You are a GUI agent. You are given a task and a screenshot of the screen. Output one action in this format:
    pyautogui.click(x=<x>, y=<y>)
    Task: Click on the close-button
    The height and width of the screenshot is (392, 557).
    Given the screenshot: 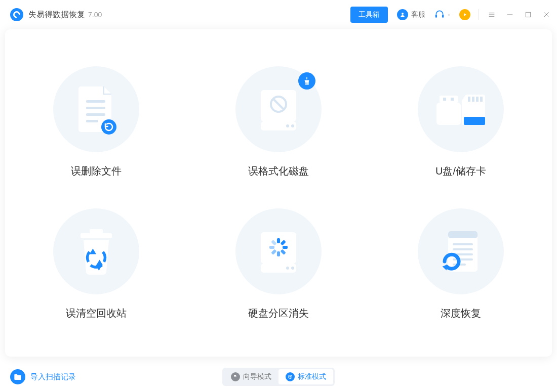 What is the action you would take?
    pyautogui.click(x=546, y=15)
    